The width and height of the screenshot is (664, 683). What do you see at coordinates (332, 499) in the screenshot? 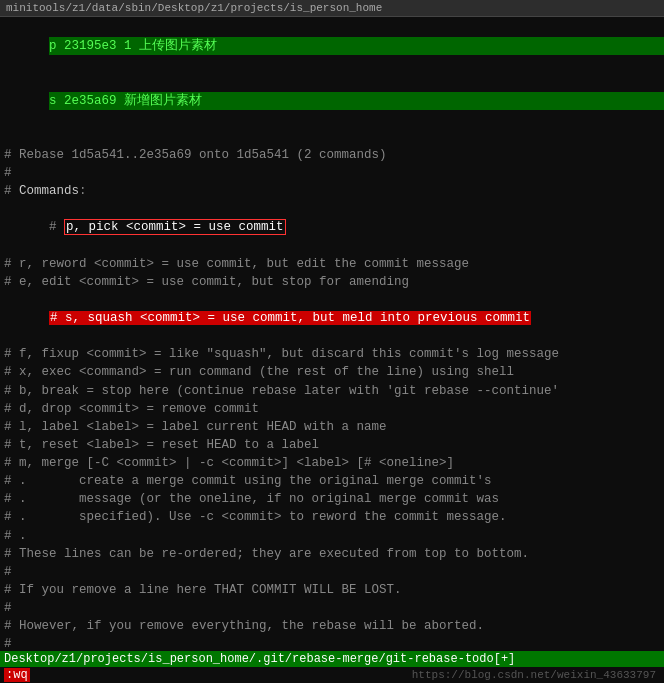
I see `line-merge-2: # . message (or the oneline, if no origi…` at bounding box center [332, 499].